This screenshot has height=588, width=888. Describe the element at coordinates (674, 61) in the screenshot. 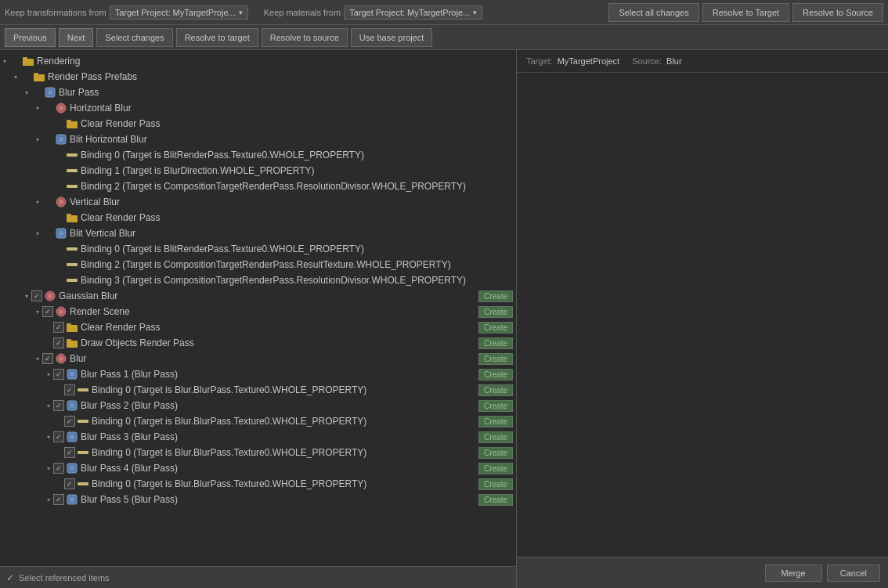

I see `source-header-value: Blur` at that location.